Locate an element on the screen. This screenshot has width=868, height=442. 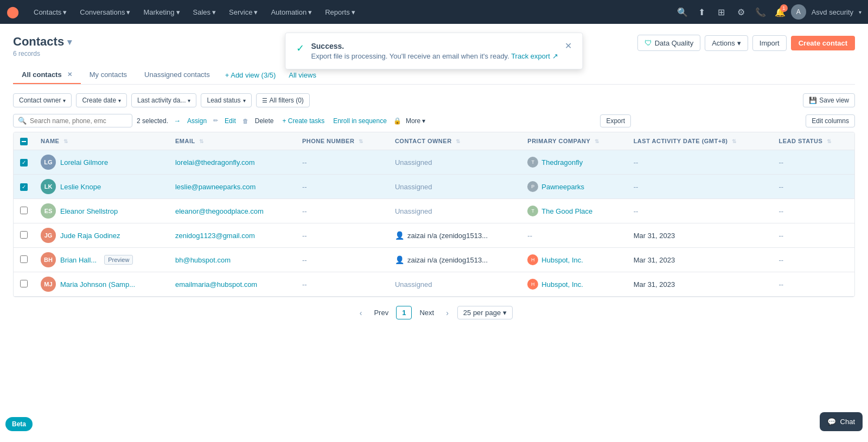
toast-track-export-link: Track export ↗ is located at coordinates (534, 56).